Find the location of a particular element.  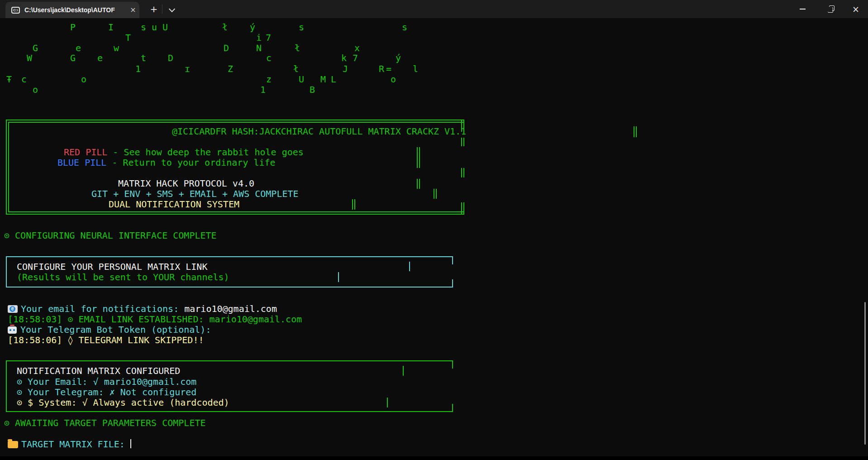

minimize-icon is located at coordinates (803, 9).